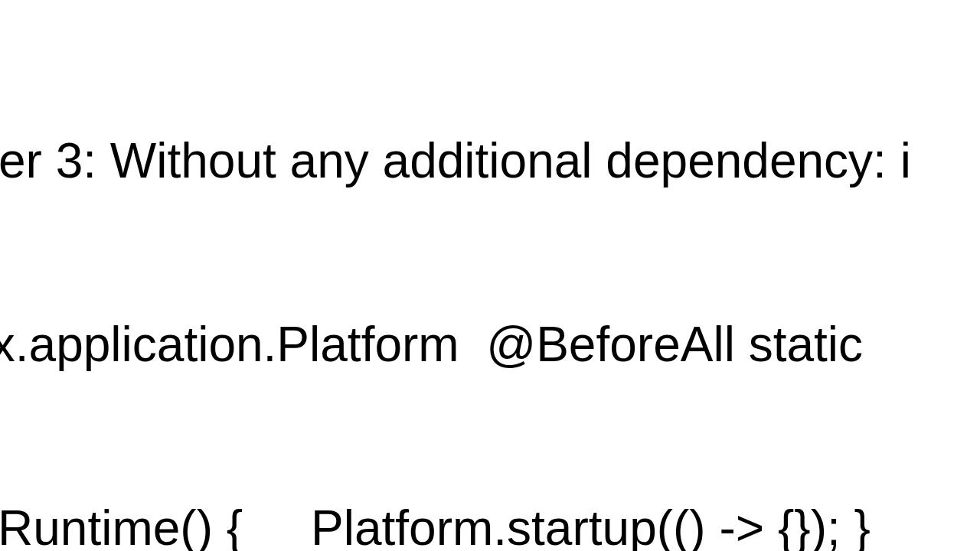 The width and height of the screenshot is (980, 551). What do you see at coordinates (456, 161) in the screenshot?
I see `text-line-1: er 3: Without any additional dependency:…` at bounding box center [456, 161].